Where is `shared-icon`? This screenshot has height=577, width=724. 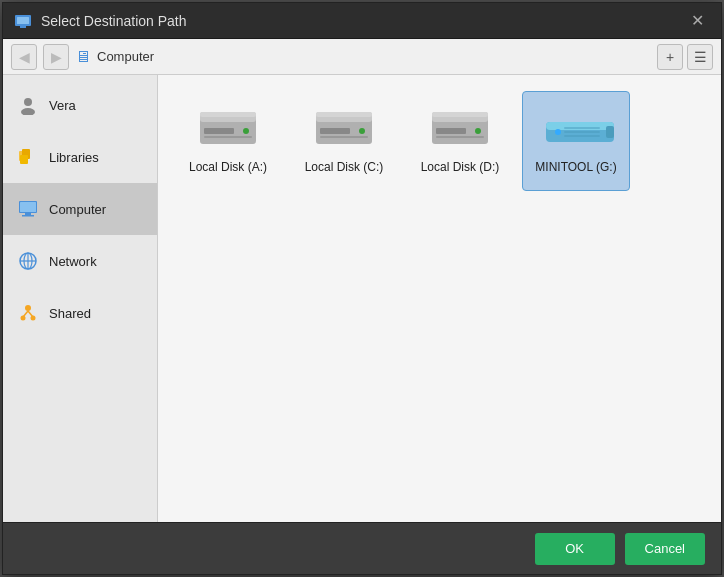
shared-icon is located at coordinates (28, 313).